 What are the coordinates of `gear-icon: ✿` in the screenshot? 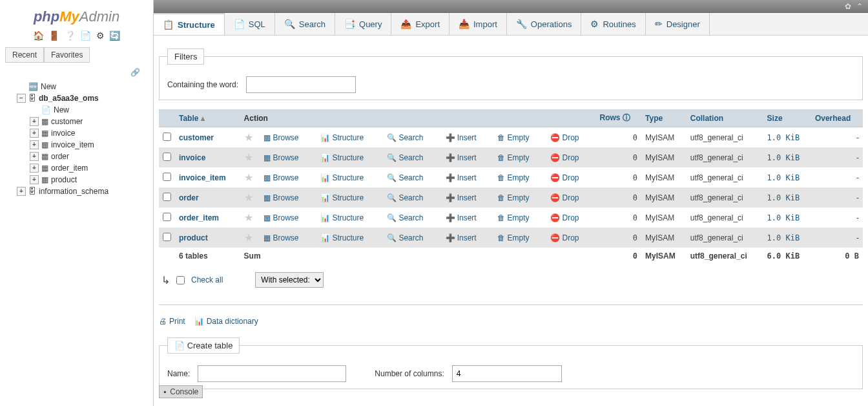 It's located at (848, 6).